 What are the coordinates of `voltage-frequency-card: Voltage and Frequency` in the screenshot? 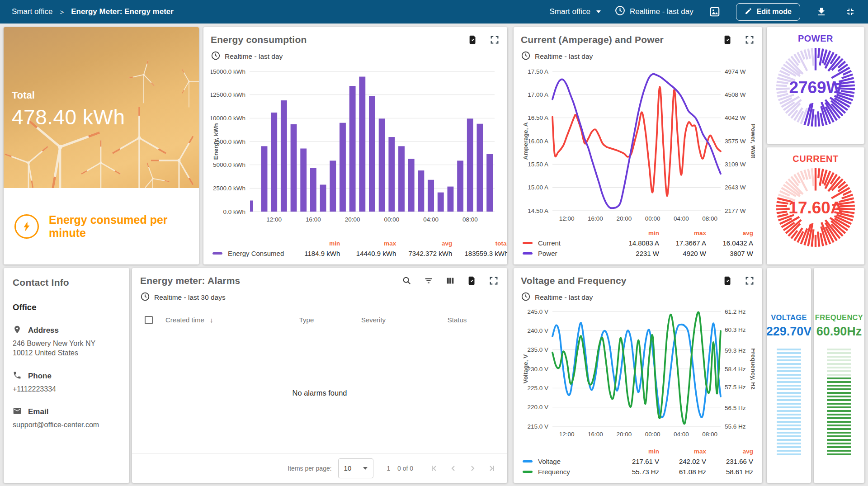 It's located at (638, 375).